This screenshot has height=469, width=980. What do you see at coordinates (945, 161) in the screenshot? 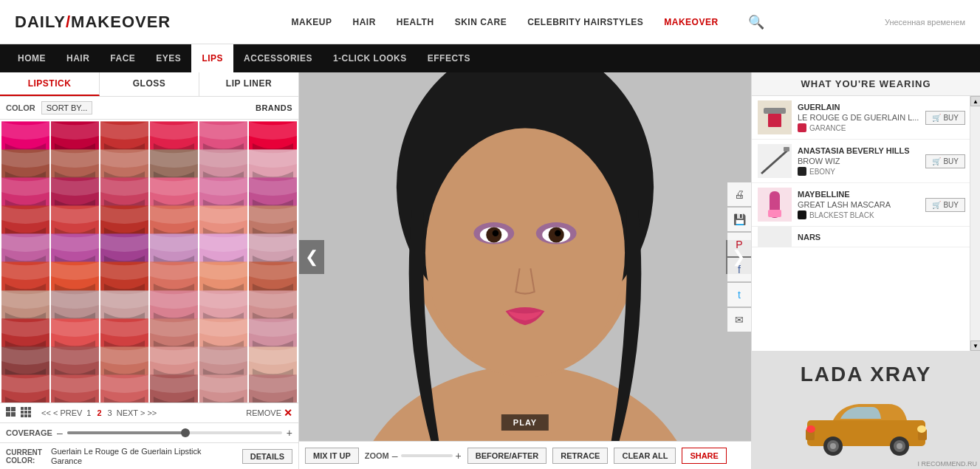
I see `buy-button-2: 🛒 BUY` at bounding box center [945, 161].